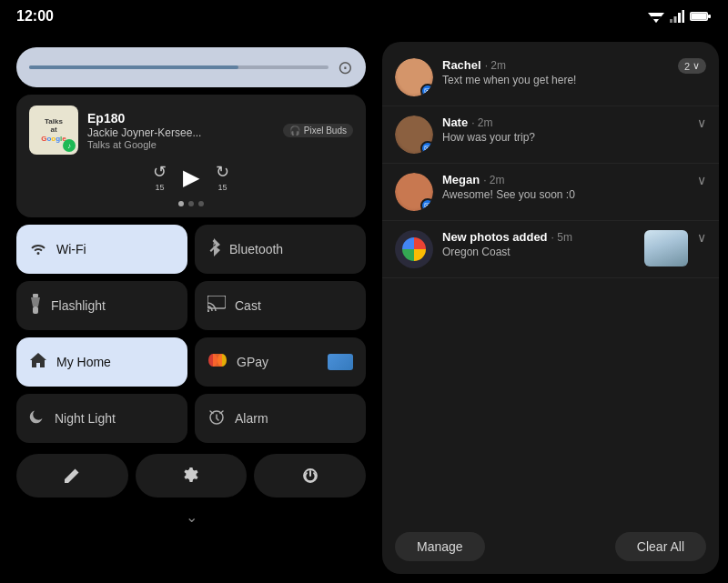 Image resolution: width=728 pixels, height=583 pixels. Describe the element at coordinates (656, 16) in the screenshot. I see `wifi-status-icon` at that location.